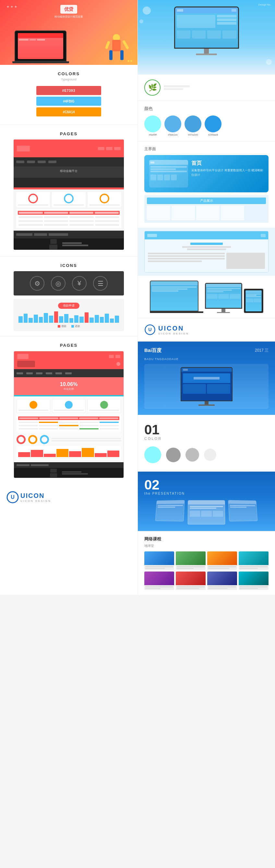 The height and width of the screenshot is (868, 275). What do you see at coordinates (192, 455) in the screenshot?
I see `dot-lightgray` at bounding box center [192, 455].